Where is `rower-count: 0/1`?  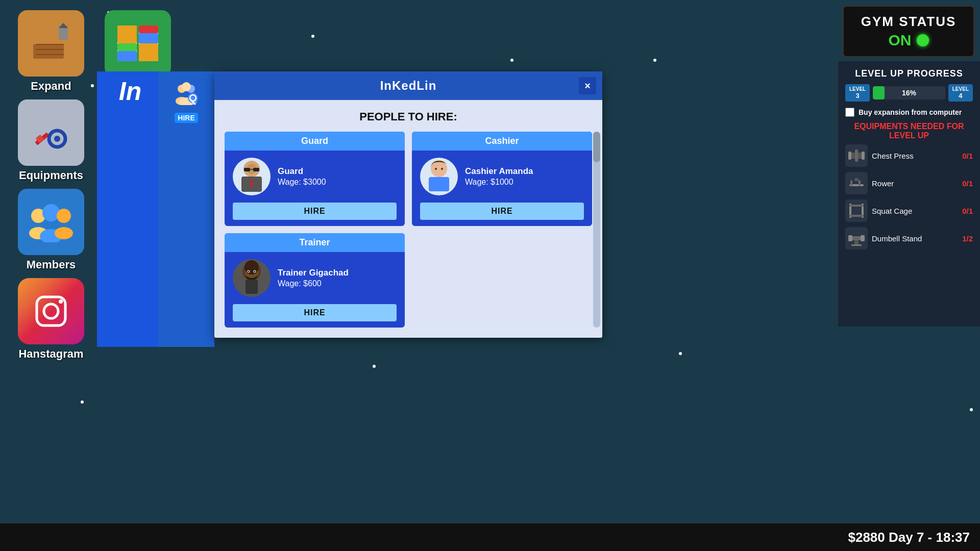 rower-count: 0/1 is located at coordinates (968, 184).